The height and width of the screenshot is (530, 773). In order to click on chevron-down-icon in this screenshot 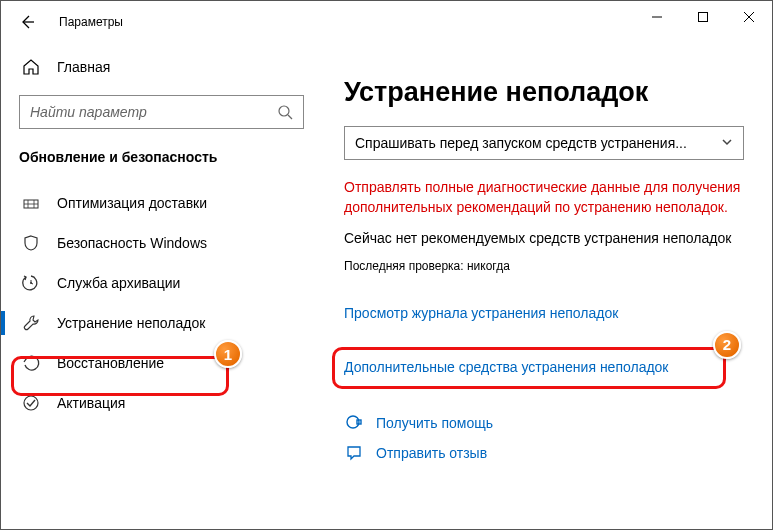, I will do `click(727, 143)`.